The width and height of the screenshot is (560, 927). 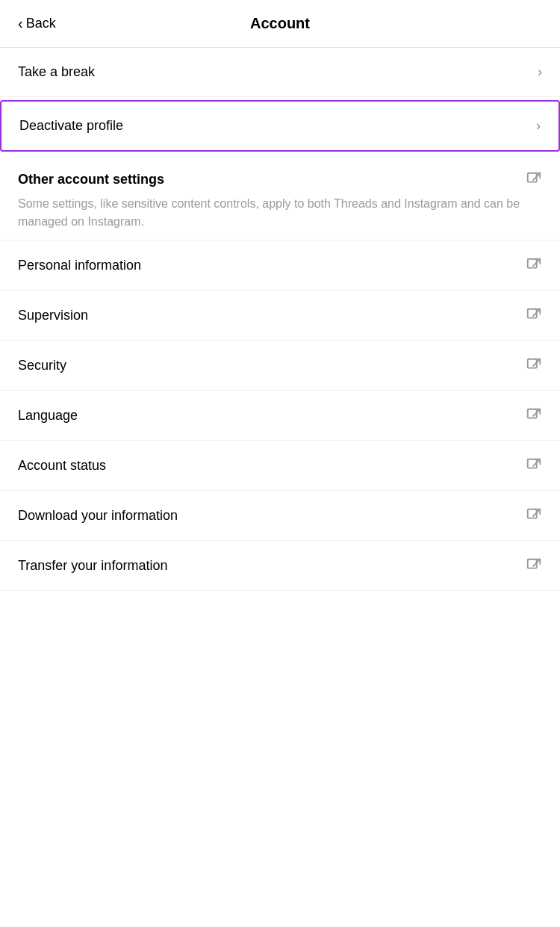 What do you see at coordinates (534, 415) in the screenshot?
I see `external-link-icon-language` at bounding box center [534, 415].